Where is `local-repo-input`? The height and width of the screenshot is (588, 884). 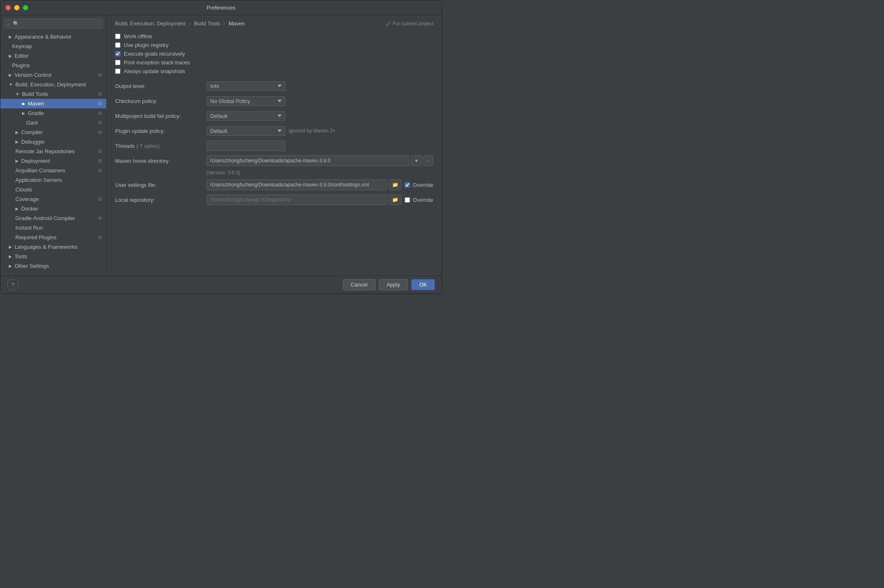
local-repo-input is located at coordinates (297, 200).